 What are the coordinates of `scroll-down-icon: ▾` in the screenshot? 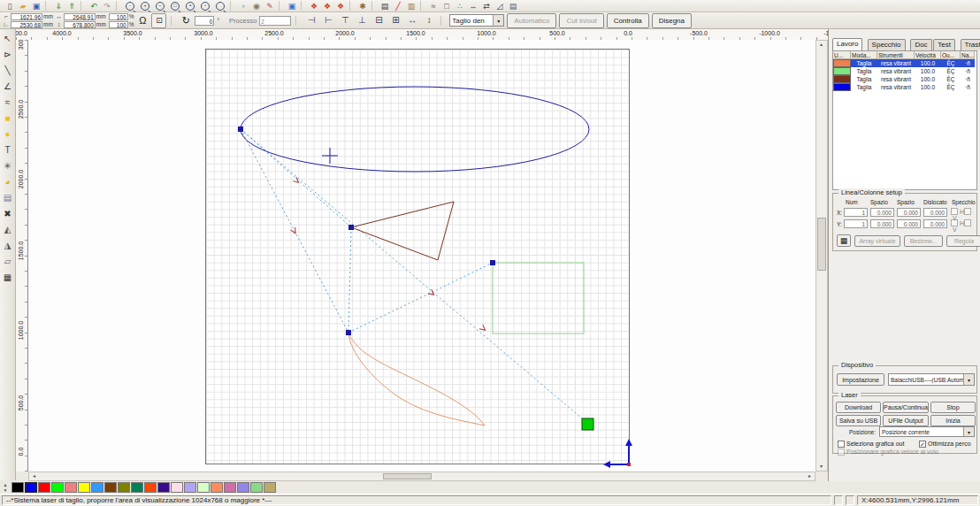 It's located at (821, 467).